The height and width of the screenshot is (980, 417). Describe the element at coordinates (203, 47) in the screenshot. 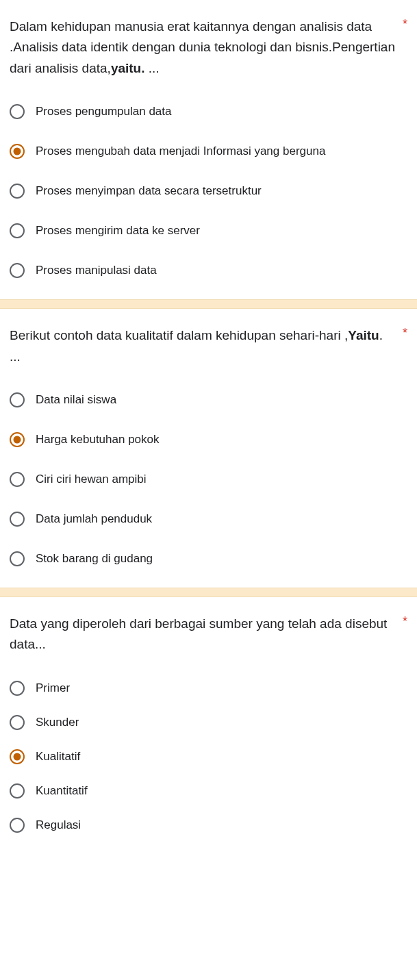

I see `question-text-pre: Dalam kehidupan manusia erat kaitannya d…` at that location.